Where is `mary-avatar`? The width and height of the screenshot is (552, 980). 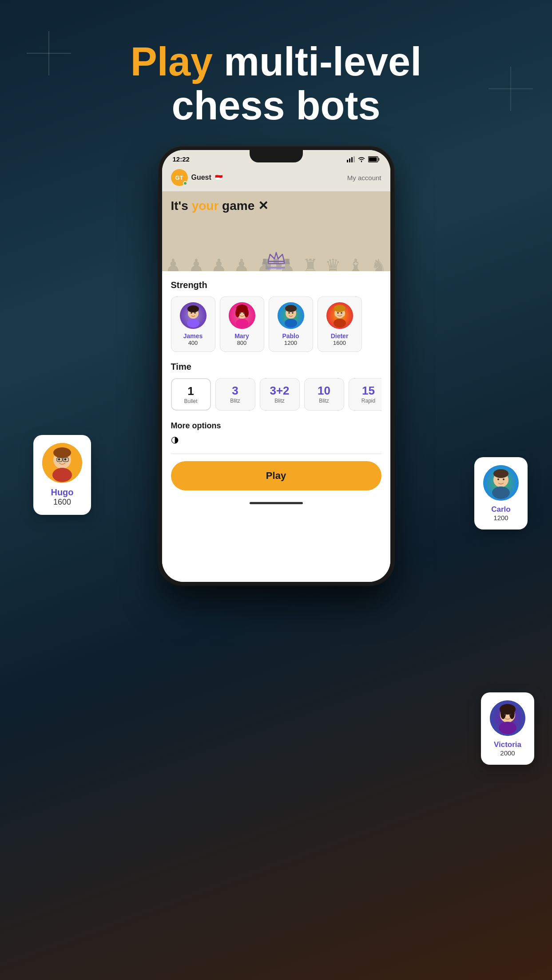
mary-avatar is located at coordinates (242, 316).